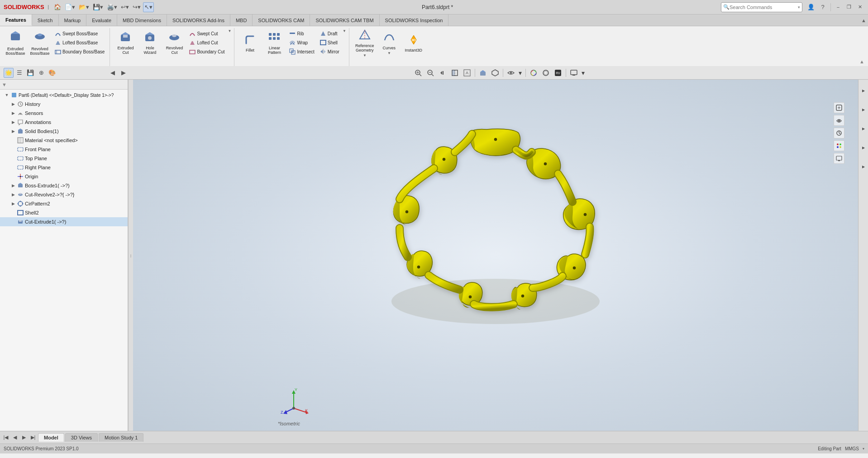 The width and height of the screenshot is (868, 458). I want to click on reference-geometry-button: ReferenceGeometry ▼, so click(365, 43).